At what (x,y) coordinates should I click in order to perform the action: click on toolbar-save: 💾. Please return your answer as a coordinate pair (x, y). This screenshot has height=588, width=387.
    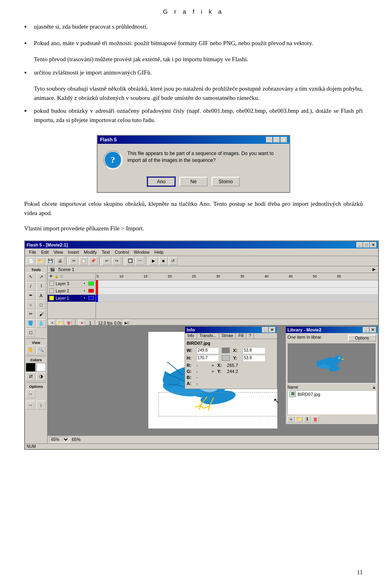
    Looking at the image, I should click on (50, 261).